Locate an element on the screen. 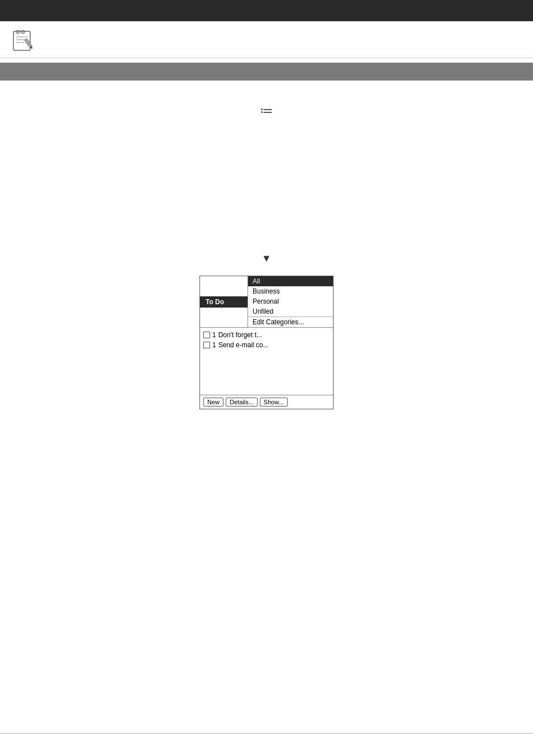 This screenshot has height=756, width=533. details-button: Details... is located at coordinates (241, 402).